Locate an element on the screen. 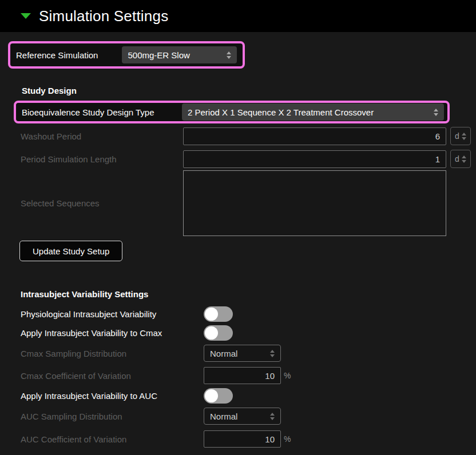 Image resolution: width=476 pixels, height=455 pixels. selected-sequences-label: Selected Sequences is located at coordinates (102, 203).